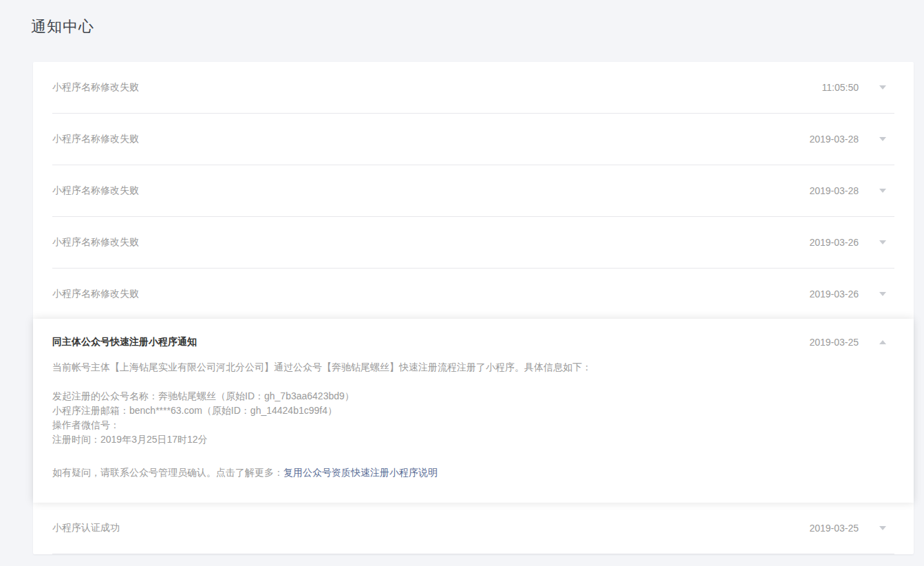 This screenshot has height=566, width=924. Describe the element at coordinates (473, 368) in the screenshot. I see `notification-intro: 当前帐号主体【上海钻尾实业有限公司河北分公司】通过公众号【奔驰钻尾螺丝】快速注册…` at that location.